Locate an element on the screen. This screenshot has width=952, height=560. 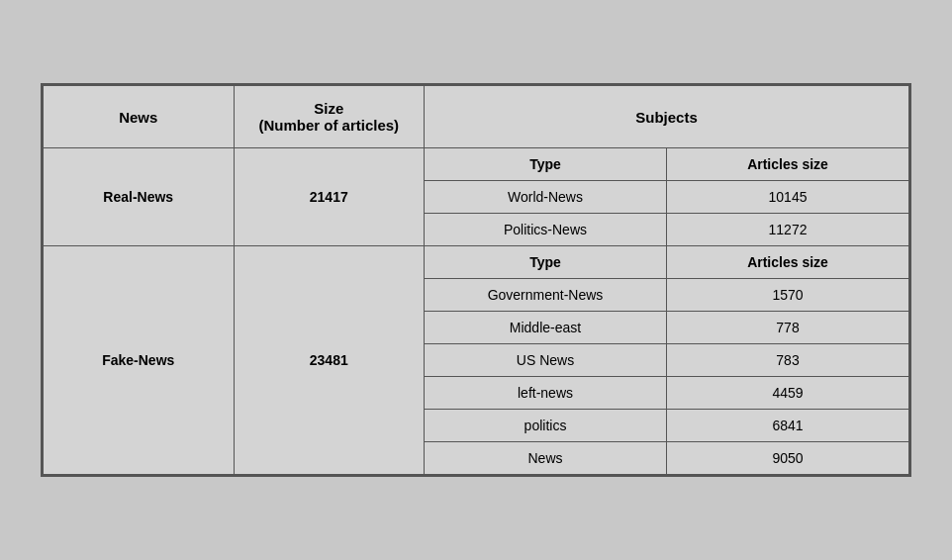
size-header-subtitle: (Number of articles) is located at coordinates (329, 125).